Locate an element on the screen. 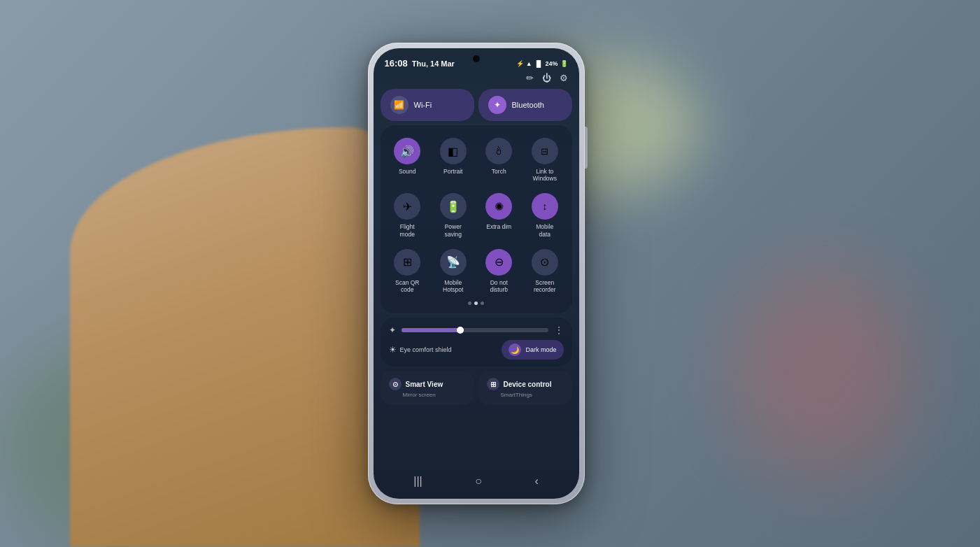  top-tiles-row: 📶 Wi-Fi ✦ Bluetooth is located at coordinates (476, 105).